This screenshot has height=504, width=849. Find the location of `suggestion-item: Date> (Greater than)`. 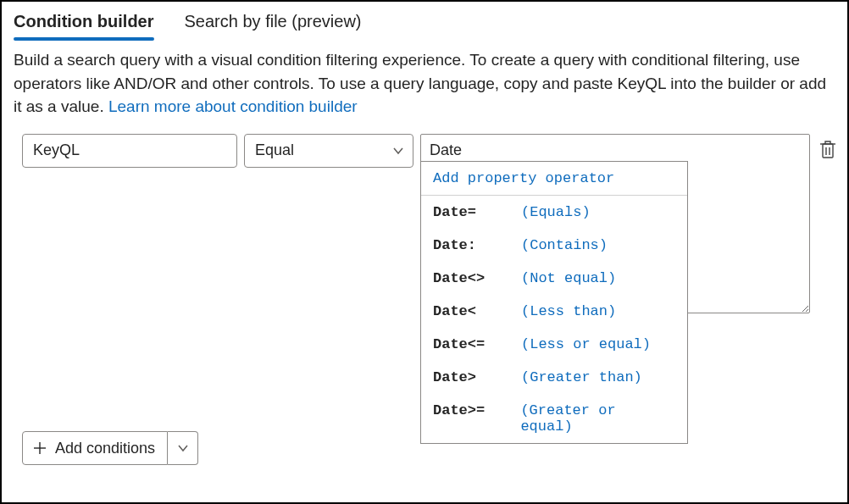

suggestion-item: Date> (Greater than) is located at coordinates (554, 378).